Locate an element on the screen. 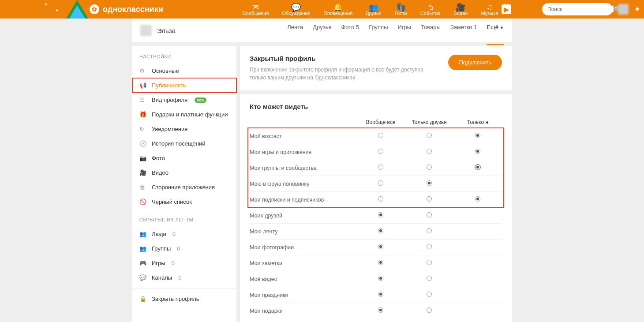  sidebar-icon: 🚫 is located at coordinates (143, 202).